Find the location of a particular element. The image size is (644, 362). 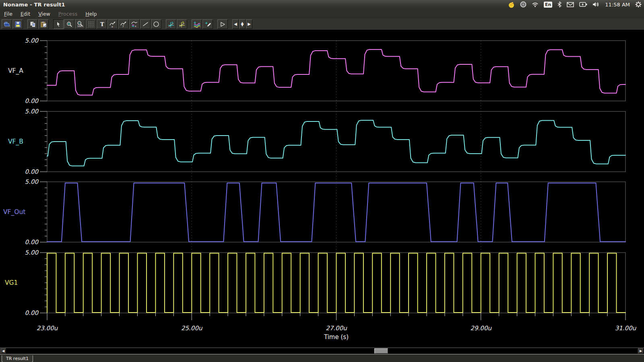

open-button is located at coordinates (7, 24).